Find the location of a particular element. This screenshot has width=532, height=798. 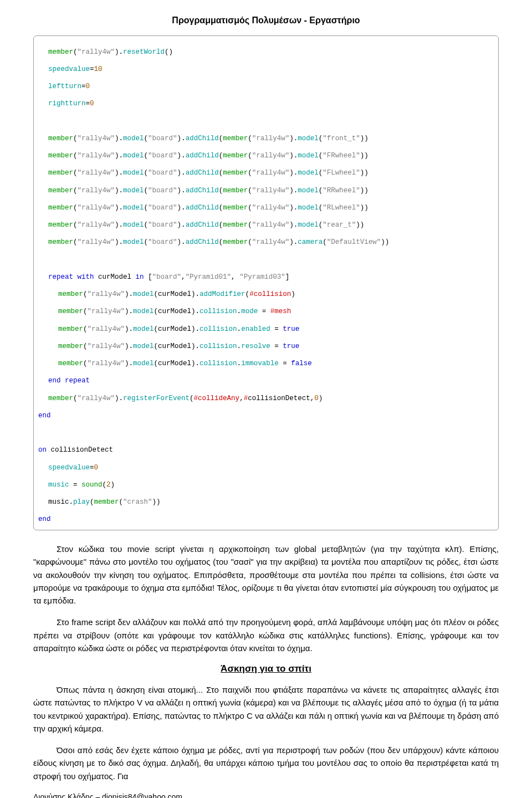

paragraph-4: Όσοι από εσάς δεν έχετε κάποιο όχημα με … is located at coordinates (266, 763).